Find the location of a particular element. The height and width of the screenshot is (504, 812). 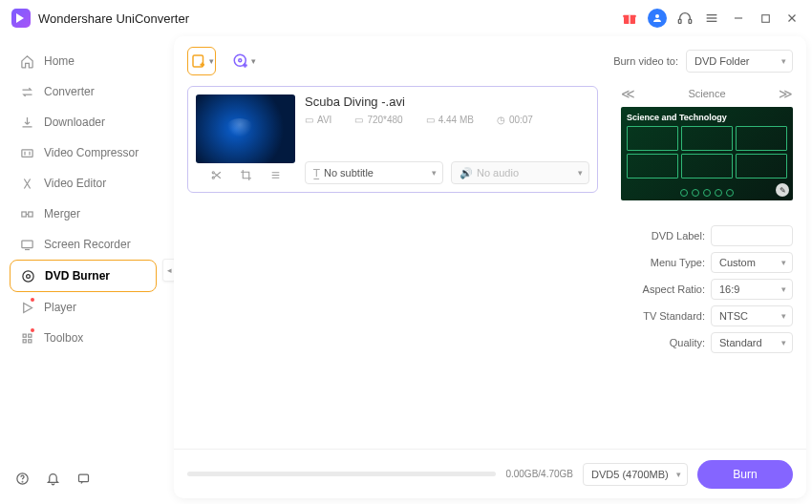

burn-to-label: Burn video to: is located at coordinates (646, 61).